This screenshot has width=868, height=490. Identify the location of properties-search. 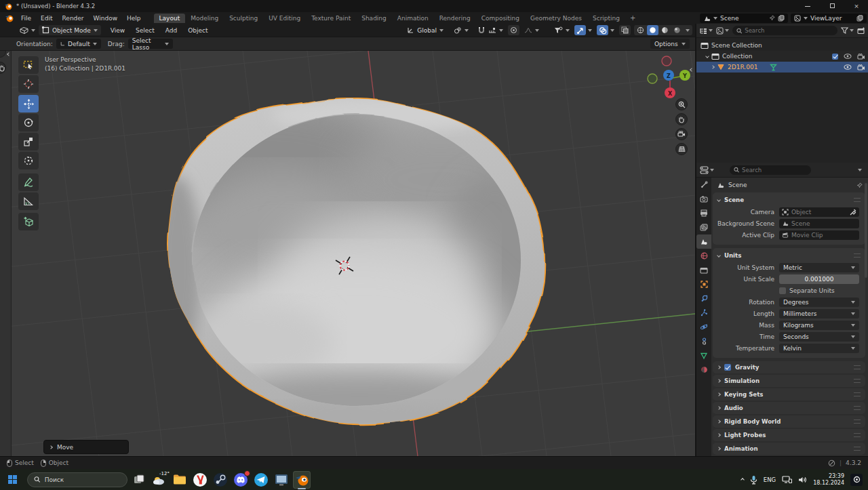
(770, 170).